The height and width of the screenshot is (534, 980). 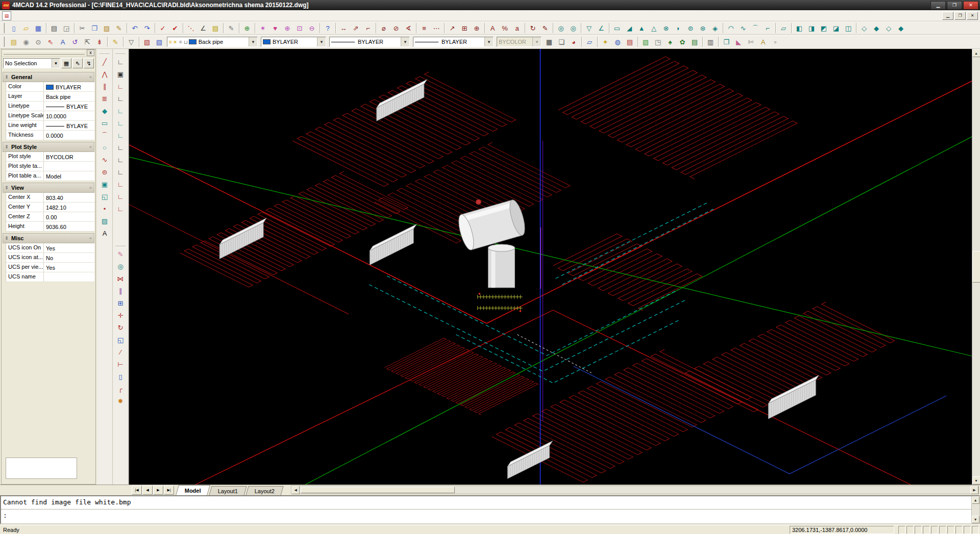 What do you see at coordinates (50, 258) in the screenshot?
I see `prop-ucs-icon-origin: UCS icon at... No` at bounding box center [50, 258].